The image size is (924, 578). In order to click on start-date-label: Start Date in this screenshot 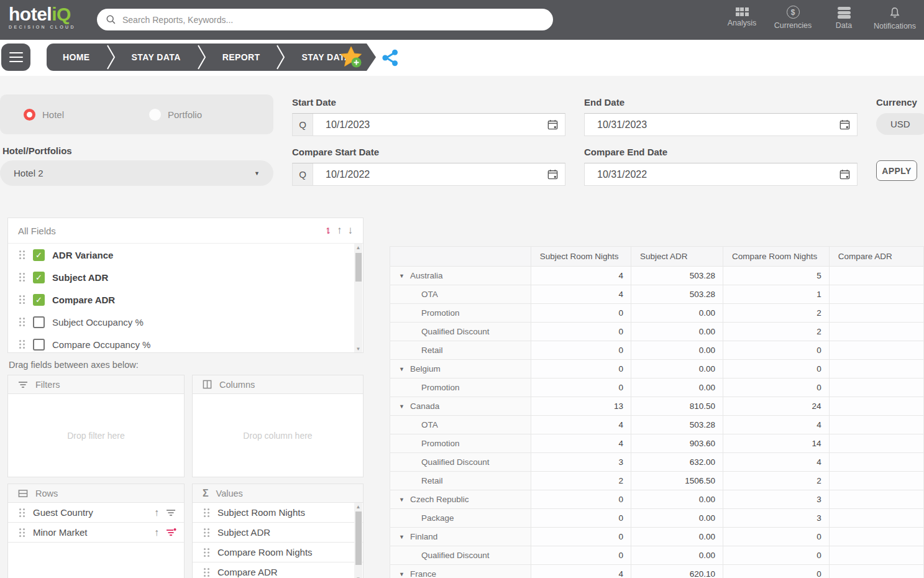, I will do `click(314, 102)`.